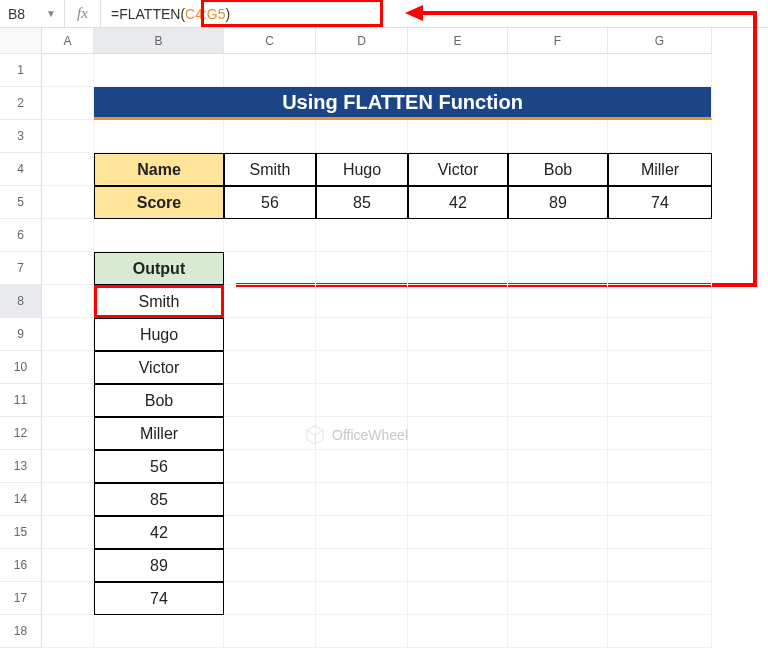 This screenshot has width=768, height=650. I want to click on output-cell: 89, so click(159, 566).